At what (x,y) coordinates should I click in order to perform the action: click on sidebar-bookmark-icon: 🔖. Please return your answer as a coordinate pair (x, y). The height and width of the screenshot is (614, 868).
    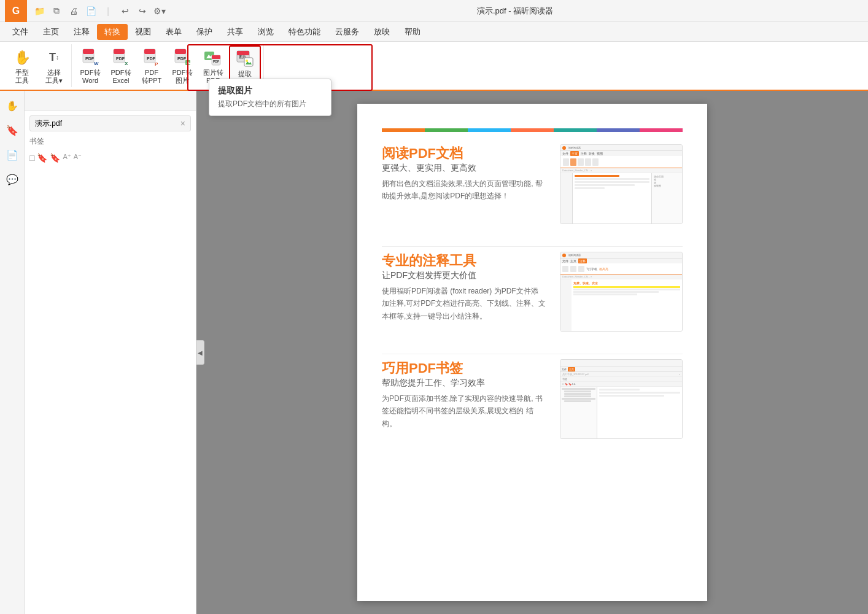
    Looking at the image, I should click on (12, 130).